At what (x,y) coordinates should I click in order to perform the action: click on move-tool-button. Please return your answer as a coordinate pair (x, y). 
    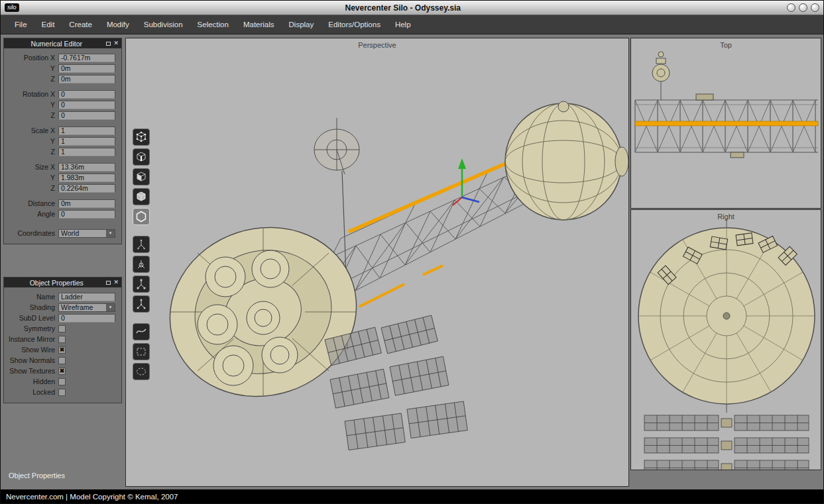
    Looking at the image, I should click on (141, 244).